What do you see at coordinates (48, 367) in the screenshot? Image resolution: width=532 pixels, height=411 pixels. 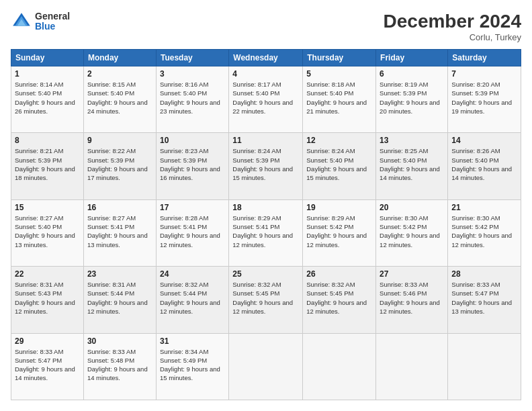 I see `calendar-cell: 29 Sunrise: 8:33 AMSunset: 5:47 PMDaylig…` at bounding box center [48, 367].